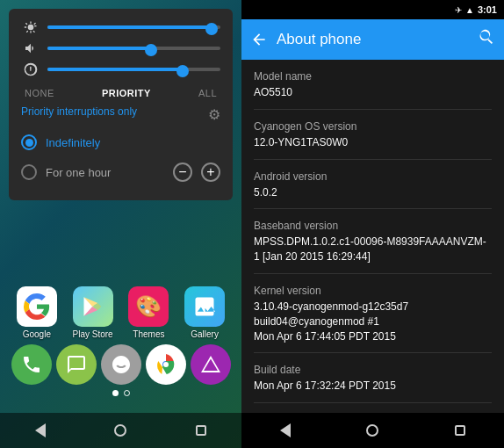 The height and width of the screenshot is (448, 504). I want to click on airplane-mode-icon: ✈, so click(458, 11).